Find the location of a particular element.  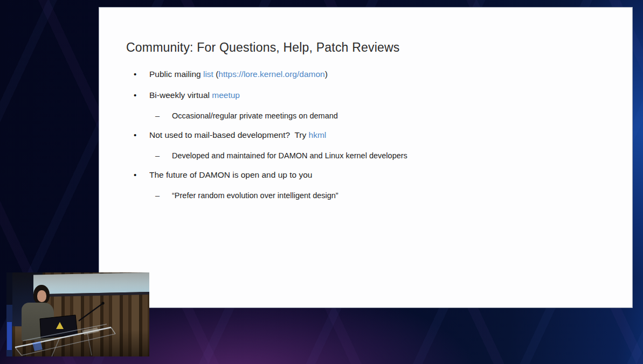

slide-link: list is located at coordinates (208, 74).